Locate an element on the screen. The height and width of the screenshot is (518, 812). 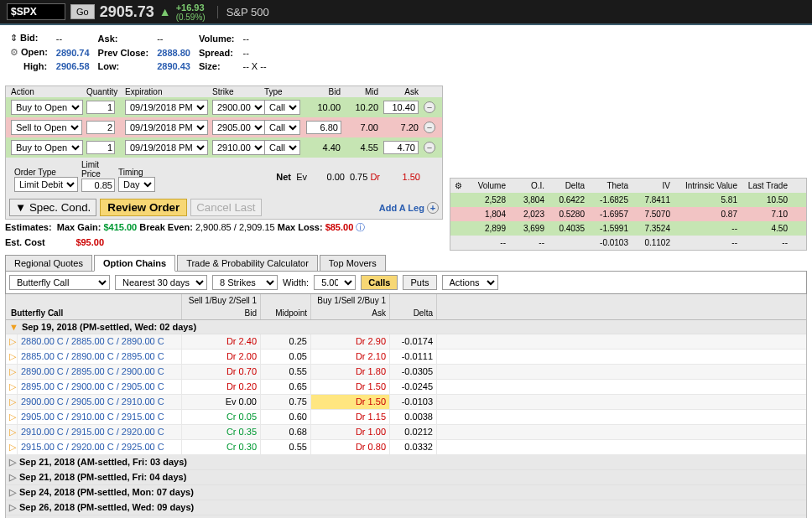
strike-select: 2905.00 is located at coordinates (239, 127).